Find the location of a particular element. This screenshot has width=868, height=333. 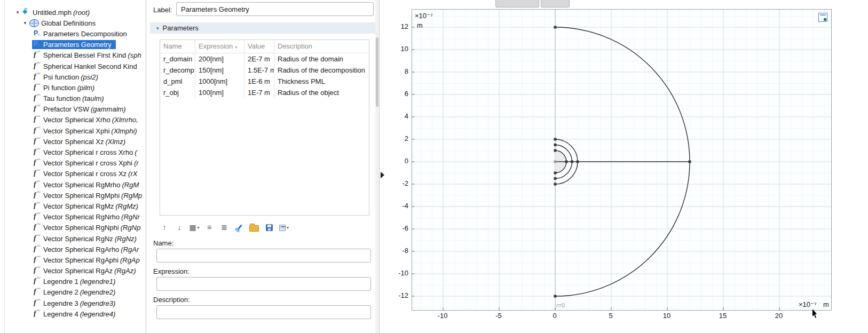

table-cell: r_obj is located at coordinates (178, 93).